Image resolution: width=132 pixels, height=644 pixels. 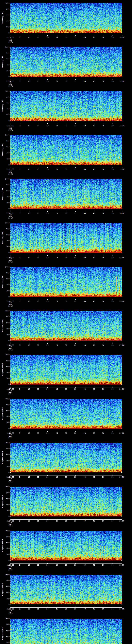 What do you see at coordinates (6, 411) in the screenshot?
I see `y-tick-label: 600` at bounding box center [6, 411].